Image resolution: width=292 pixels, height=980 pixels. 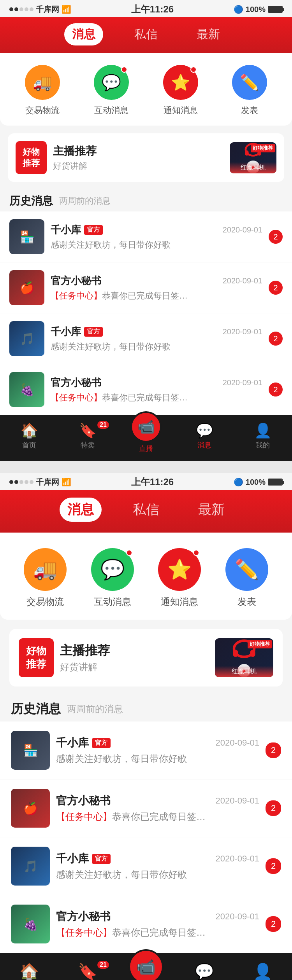 What do you see at coordinates (146, 965) in the screenshot?
I see `live-button-2: 📹` at bounding box center [146, 965].